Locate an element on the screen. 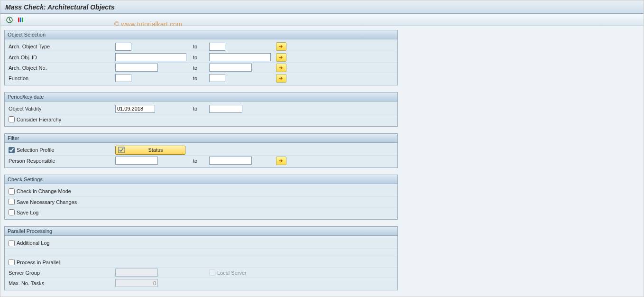 This screenshot has height=297, width=644. status-button-label: Status is located at coordinates (156, 150).